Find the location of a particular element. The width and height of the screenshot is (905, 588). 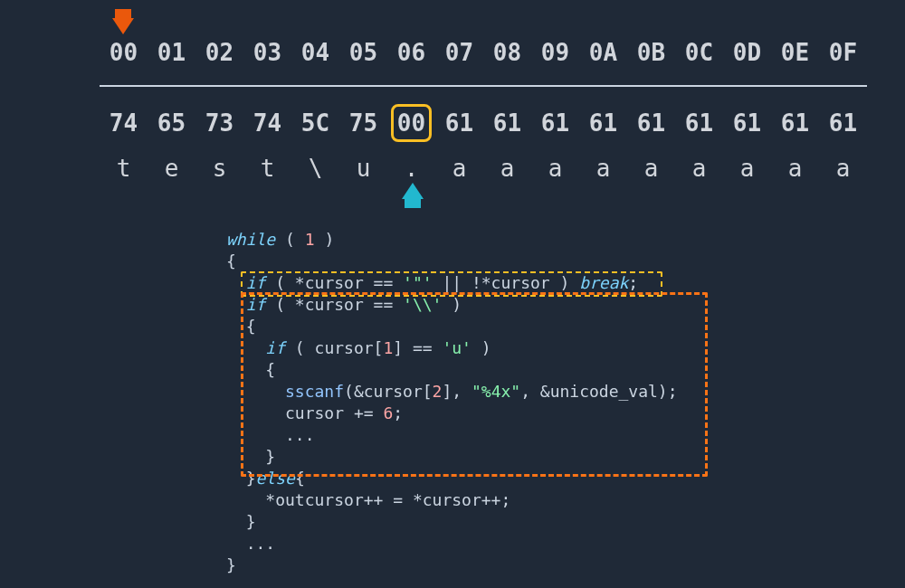

offset-cell: 0E is located at coordinates (795, 52).